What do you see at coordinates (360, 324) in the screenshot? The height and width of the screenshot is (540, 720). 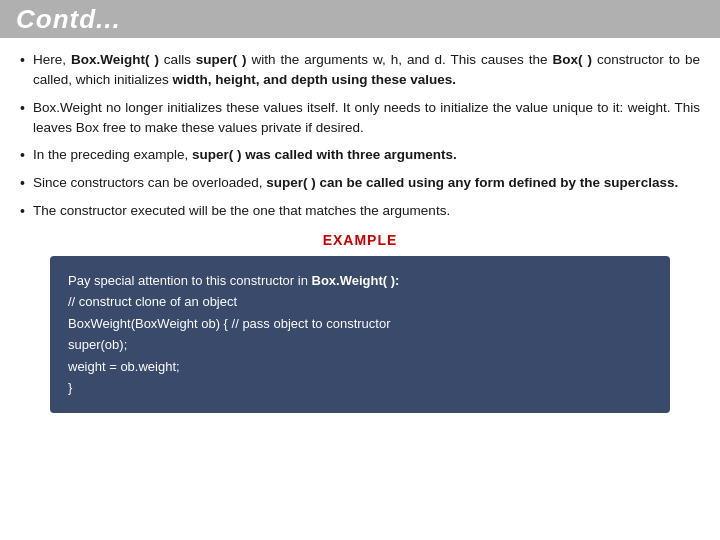 I see `code-line-2: BoxWeight(BoxWeight ob) { // pass object…` at bounding box center [360, 324].